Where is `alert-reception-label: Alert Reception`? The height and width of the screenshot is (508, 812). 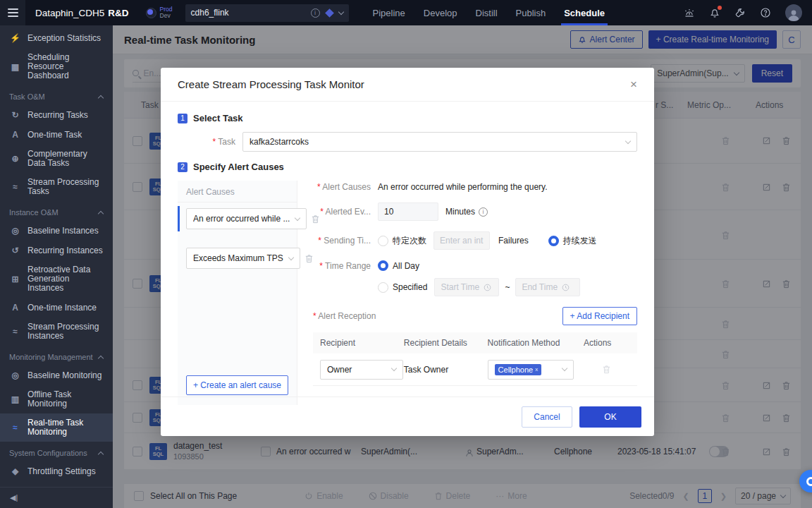 alert-reception-label: Alert Reception is located at coordinates (344, 316).